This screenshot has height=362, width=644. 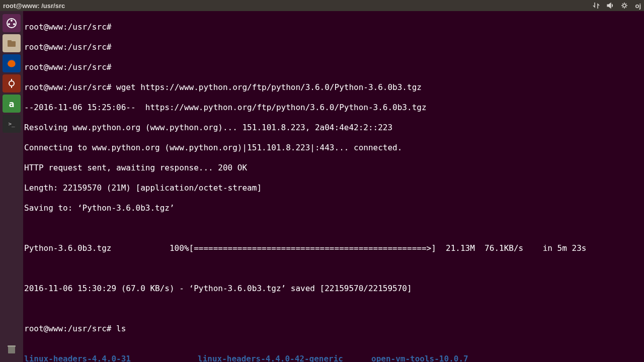 What do you see at coordinates (334, 108) in the screenshot?
I see `wget-out: --2016-11-06 15:25:06-- https://www.pyth…` at bounding box center [334, 108].